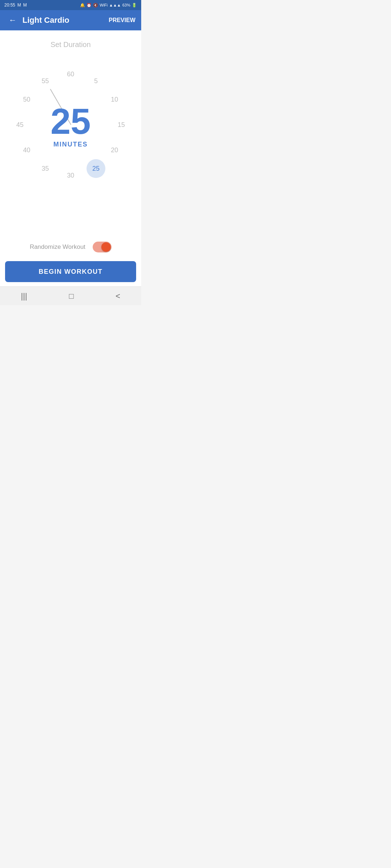  I want to click on home-icon: □, so click(72, 296).